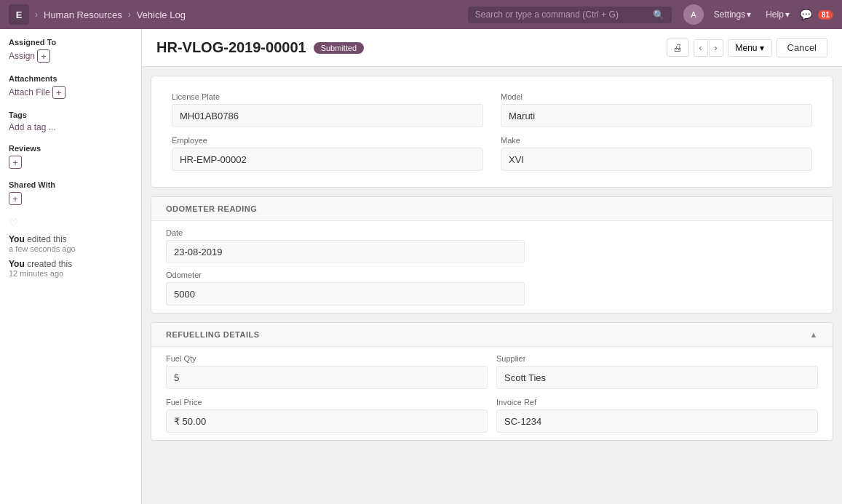  I want to click on fuel-qty-value: 5, so click(327, 377).